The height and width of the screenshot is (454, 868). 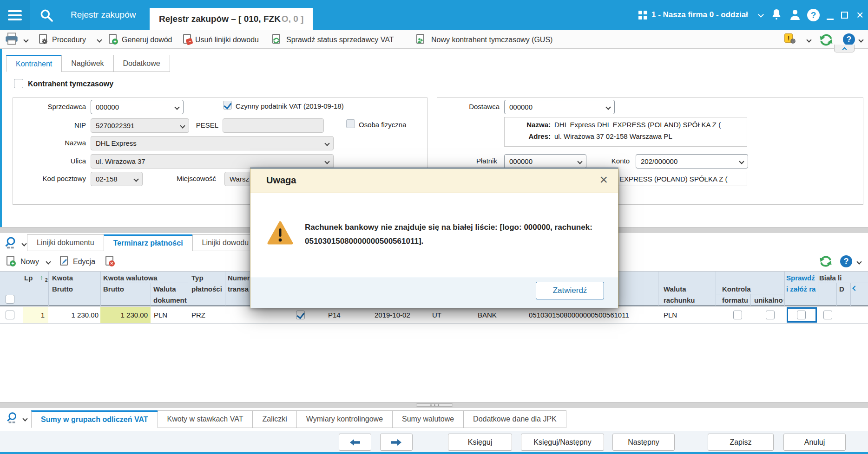 What do you see at coordinates (13, 418) in the screenshot?
I see `summary-filter-icon` at bounding box center [13, 418].